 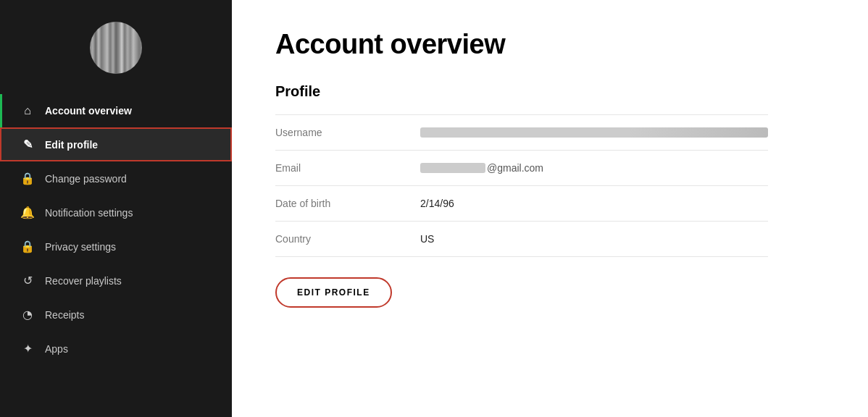 What do you see at coordinates (116, 111) in the screenshot?
I see `sidebar-item-account-overview: ⌂ Account overview` at bounding box center [116, 111].